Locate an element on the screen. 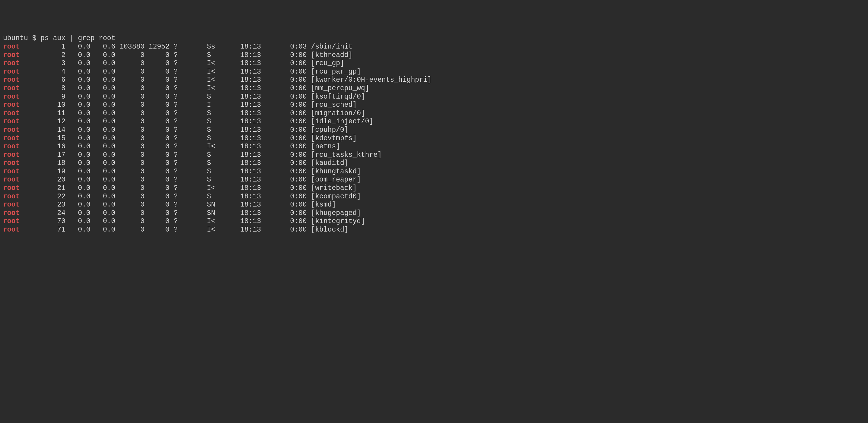  prompt-symbol: $ is located at coordinates (34, 38).